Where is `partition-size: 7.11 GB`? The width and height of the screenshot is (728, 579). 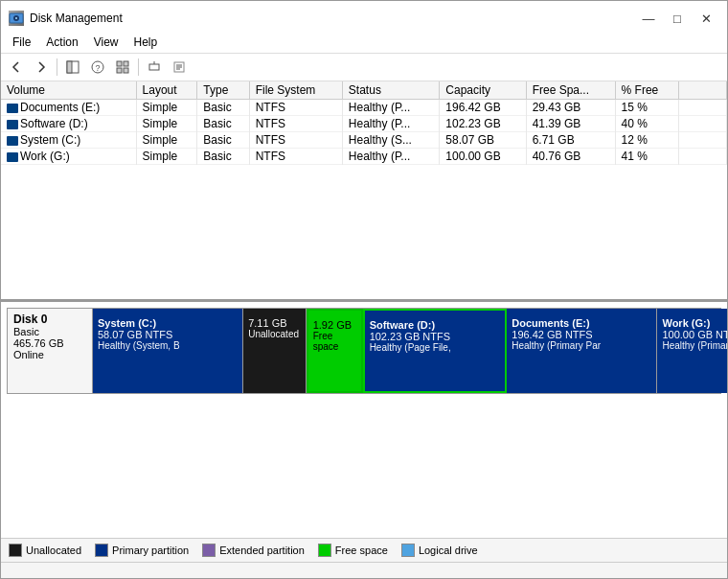
partition-size: 7.11 GB is located at coordinates (274, 323).